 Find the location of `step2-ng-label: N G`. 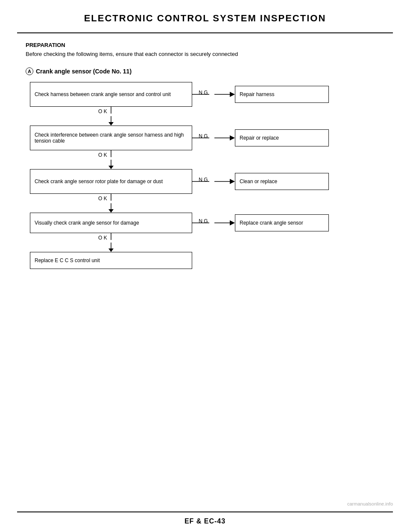

step2-ng-label: N G is located at coordinates (203, 136).